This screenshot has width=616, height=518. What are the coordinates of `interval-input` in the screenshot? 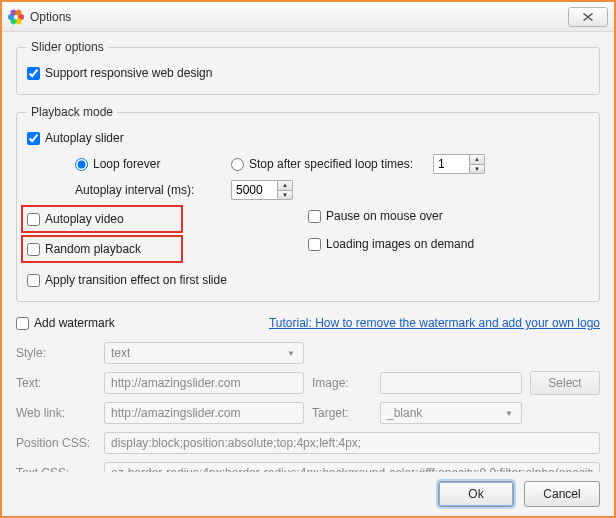 It's located at (254, 190).